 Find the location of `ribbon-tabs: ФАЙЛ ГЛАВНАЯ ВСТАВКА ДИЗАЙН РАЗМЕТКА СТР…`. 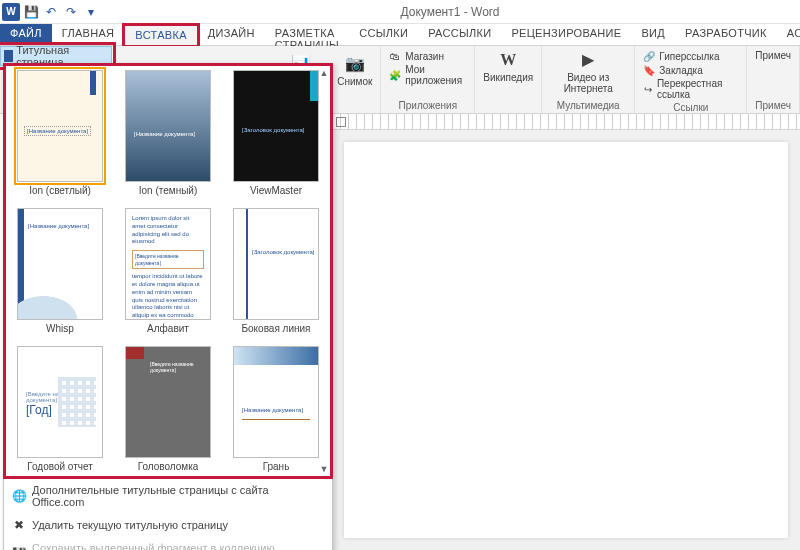

ribbon-tabs: ФАЙЛ ГЛАВНАЯ ВСТАВКА ДИЗАЙН РАЗМЕТКА СТР… is located at coordinates (400, 35).